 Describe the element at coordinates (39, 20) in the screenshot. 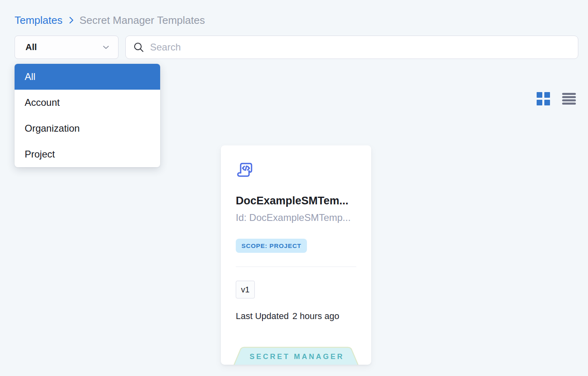

I see `breadcrumb-templates-link: Templates` at that location.